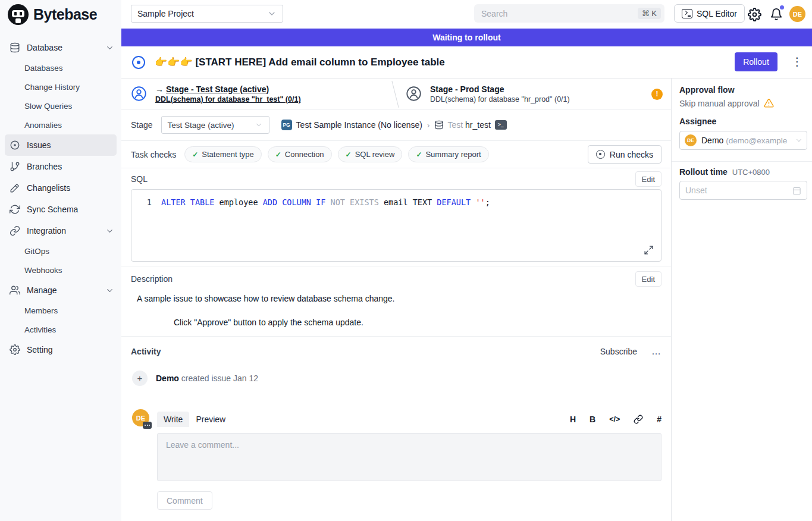  What do you see at coordinates (797, 62) in the screenshot?
I see `issue-menu-button: ⋮` at bounding box center [797, 62].